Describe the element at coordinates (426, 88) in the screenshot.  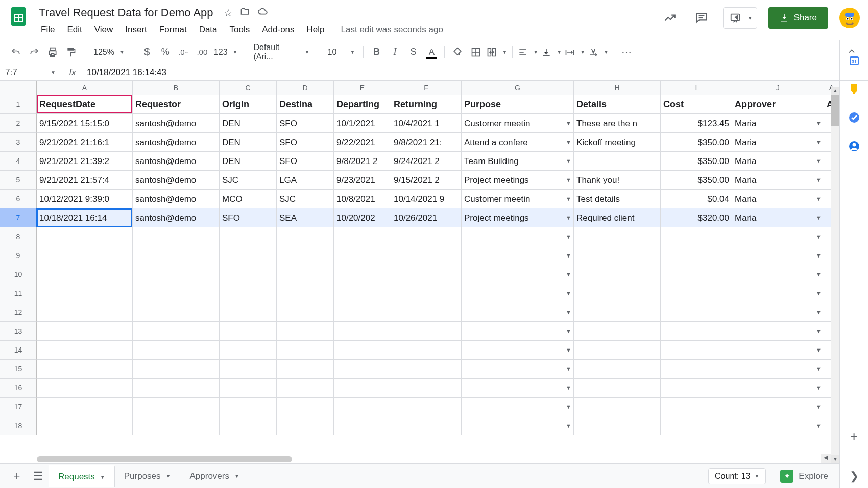
I see `column-header: F` at that location.